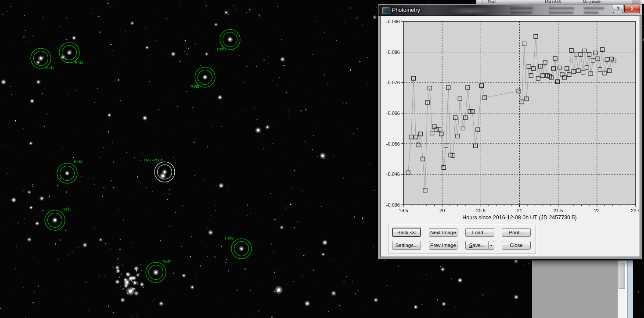 The image size is (644, 318). Describe the element at coordinates (407, 232) in the screenshot. I see `back-button: Back <<` at that location.